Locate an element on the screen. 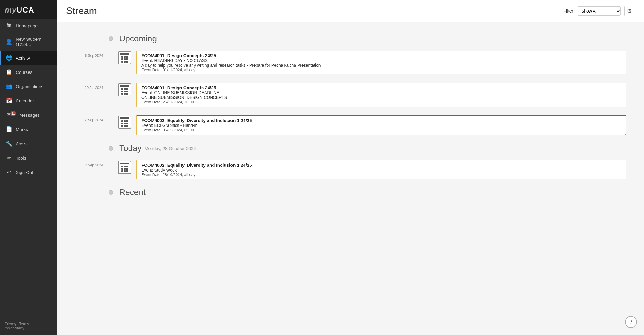  sidebar-item-tools: ✏ Tools is located at coordinates (28, 158).